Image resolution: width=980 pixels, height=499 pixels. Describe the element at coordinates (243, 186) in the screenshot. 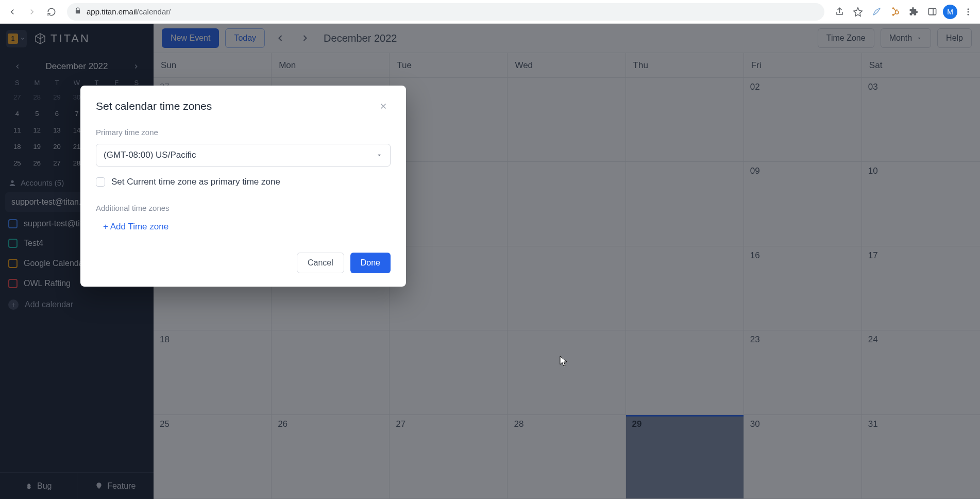

I see `timezone-modal: Set calendar time zones Primary time zon…` at that location.